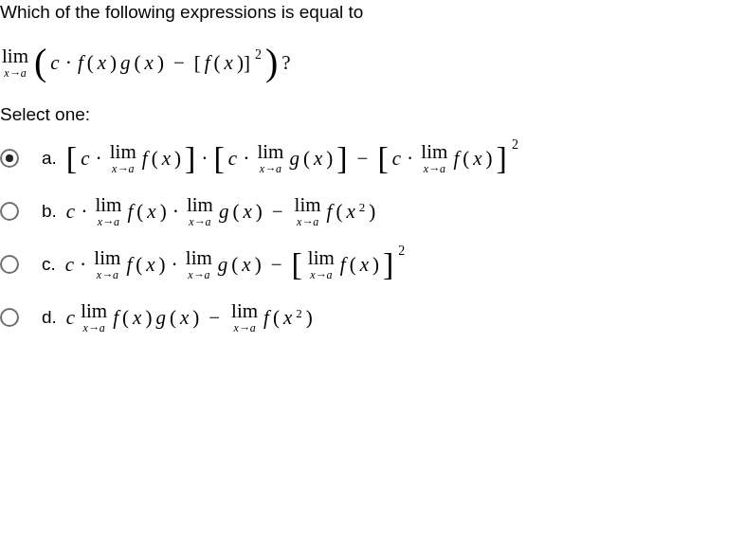  What do you see at coordinates (224, 264) in the screenshot?
I see `option-c-content: c. c· limx→a f(x) · limx→a g(x) − [ limx…` at bounding box center [224, 264].